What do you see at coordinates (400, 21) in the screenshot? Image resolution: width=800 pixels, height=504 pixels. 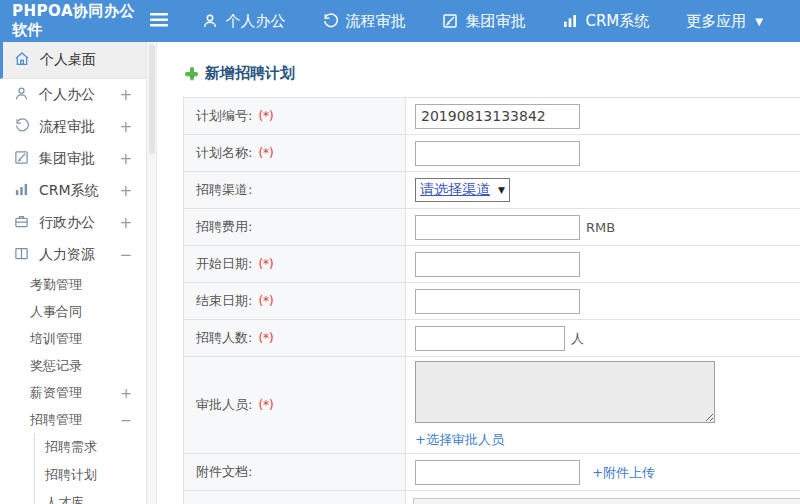 I see `top-bar: PHPOA协同办公软件 个人办公 流程审批 集团审批 CRM系统 更多应用 ▼` at bounding box center [400, 21].